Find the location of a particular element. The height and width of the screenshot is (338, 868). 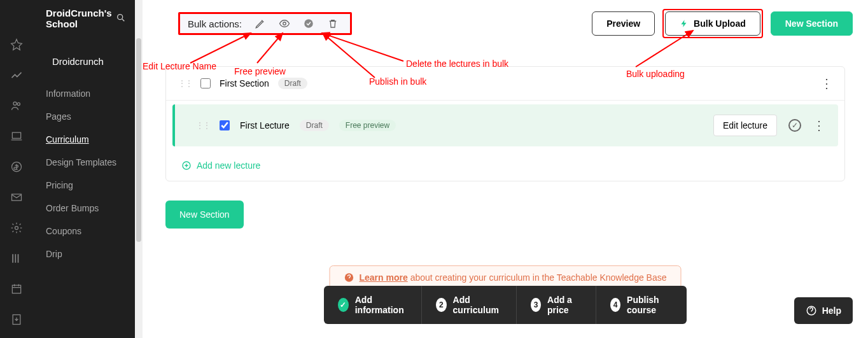

section-row: ⋮⋮ First Section Draft ⋮ is located at coordinates (505, 84).